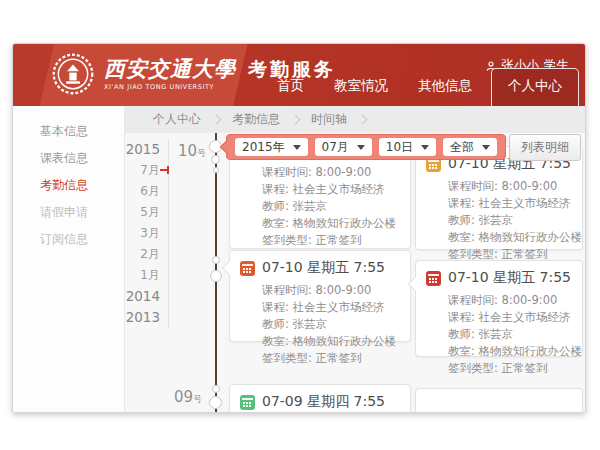 The width and height of the screenshot is (600, 450). What do you see at coordinates (545, 148) in the screenshot?
I see `list-detail-button: 列表明细` at bounding box center [545, 148].